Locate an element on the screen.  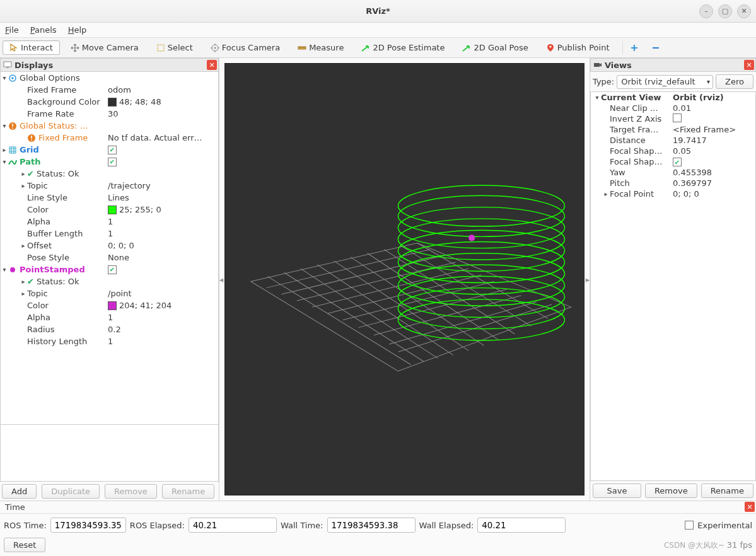
views-panel-header: Views ✕ is located at coordinates (673, 65).